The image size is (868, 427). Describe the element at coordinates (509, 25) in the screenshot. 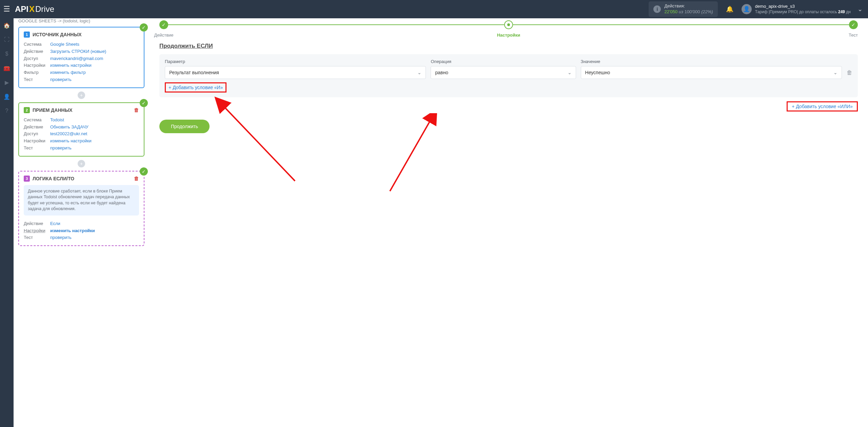

I see `step-active-icon` at that location.